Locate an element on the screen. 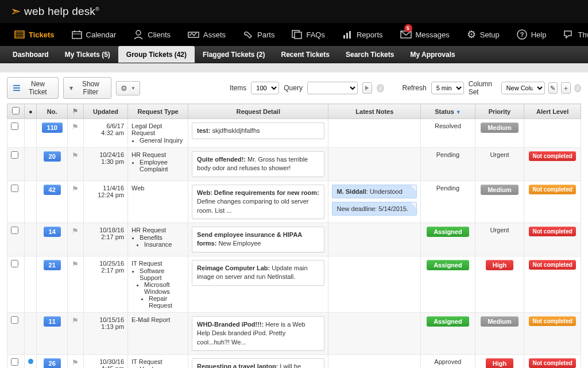 The image size is (588, 368). ticket-number: 14 is located at coordinates (52, 232).